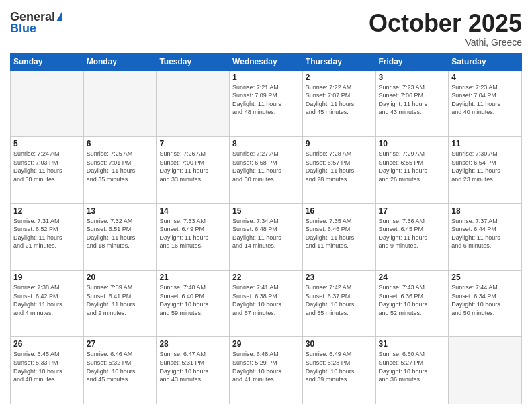  I want to click on day-info: Sunrise: 6:47 AM Sunset: 5:31 PM Dayligh…, so click(193, 367).